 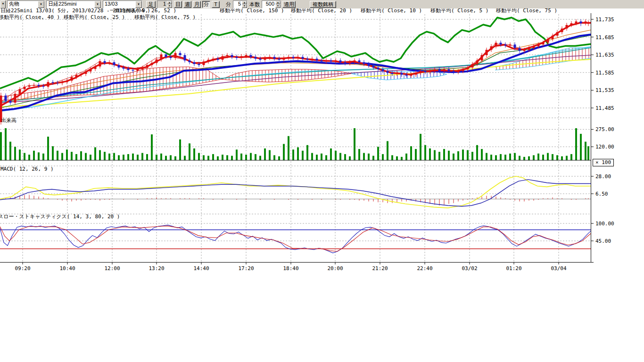 What do you see at coordinates (470, 269) in the screenshot?
I see `x-axis-label: 03/02` at bounding box center [470, 269].